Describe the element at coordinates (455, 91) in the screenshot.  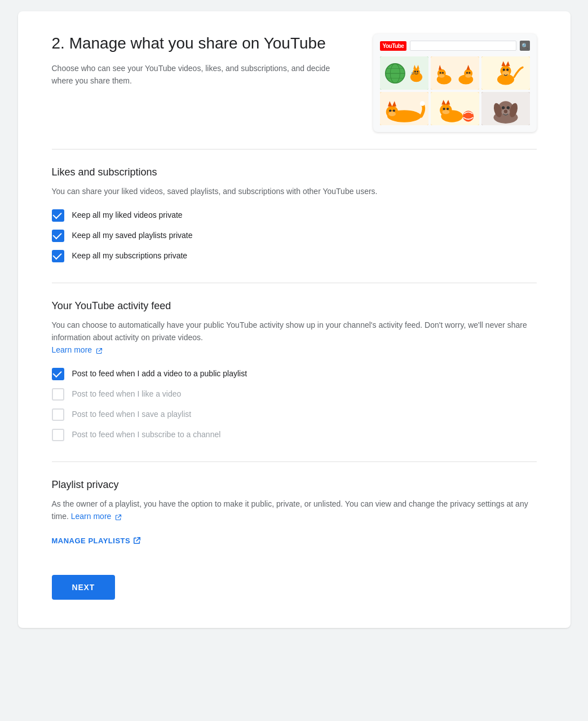
I see `yt-thumbnail-grid` at that location.